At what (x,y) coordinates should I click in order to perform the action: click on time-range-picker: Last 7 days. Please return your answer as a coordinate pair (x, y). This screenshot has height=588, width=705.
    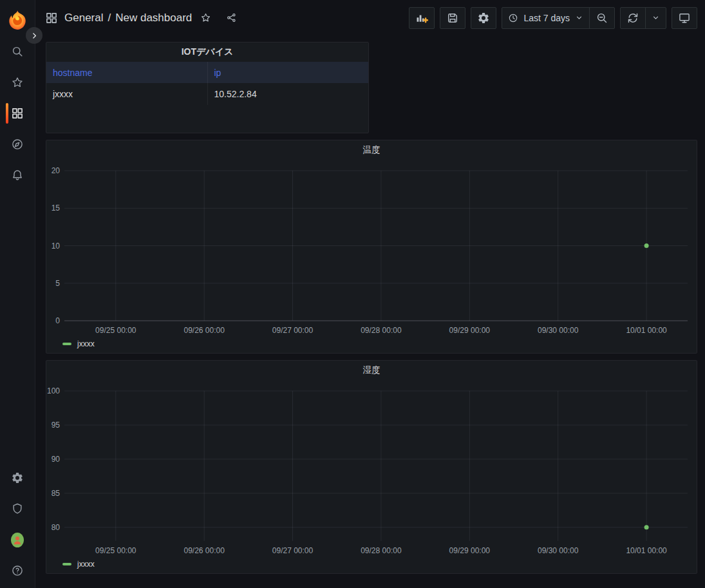
    Looking at the image, I should click on (546, 18).